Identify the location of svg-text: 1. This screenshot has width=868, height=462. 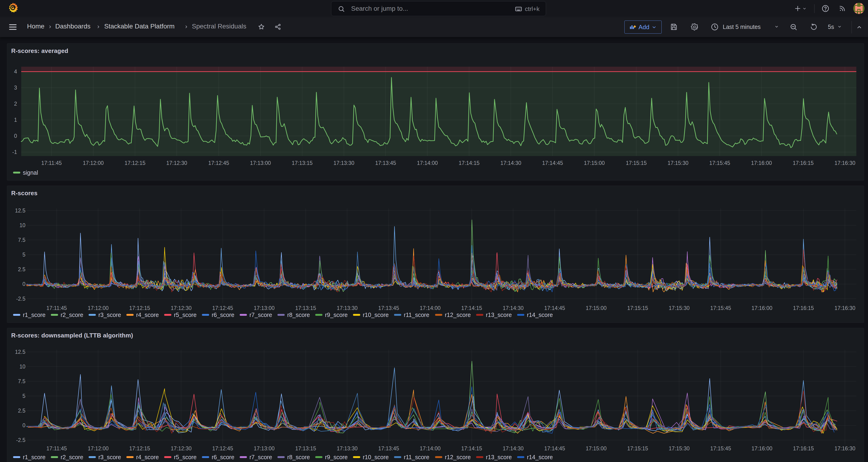
(16, 120).